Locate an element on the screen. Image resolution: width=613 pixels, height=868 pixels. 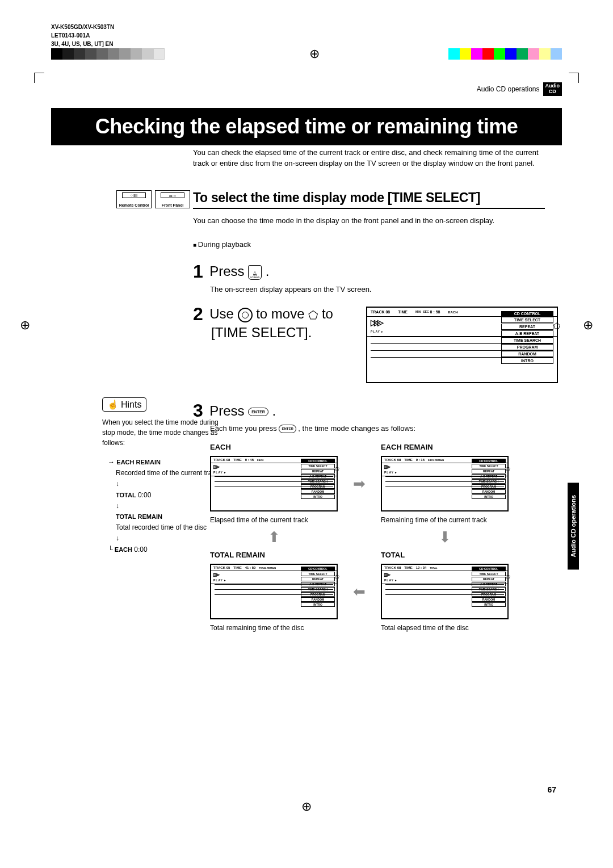
hints-desc: When you select the time mode during sto… is located at coordinates (162, 433).